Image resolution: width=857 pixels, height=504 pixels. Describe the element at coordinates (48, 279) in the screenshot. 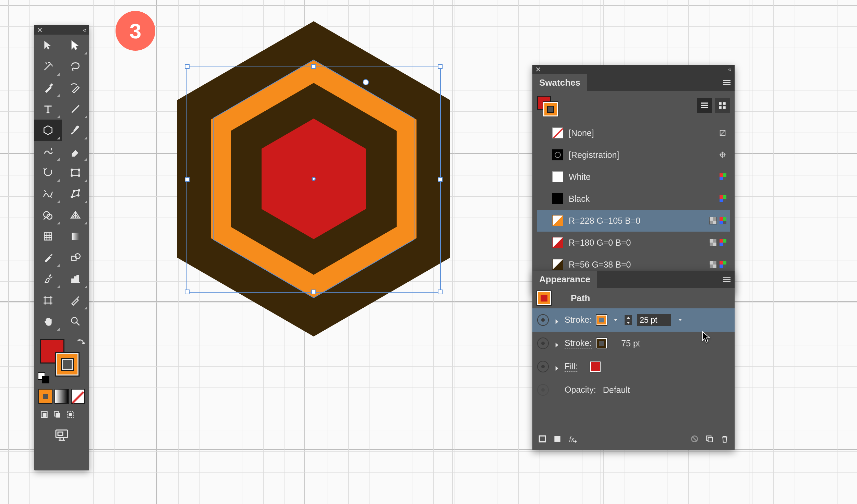

I see `symbol-sprayer-tool` at that location.